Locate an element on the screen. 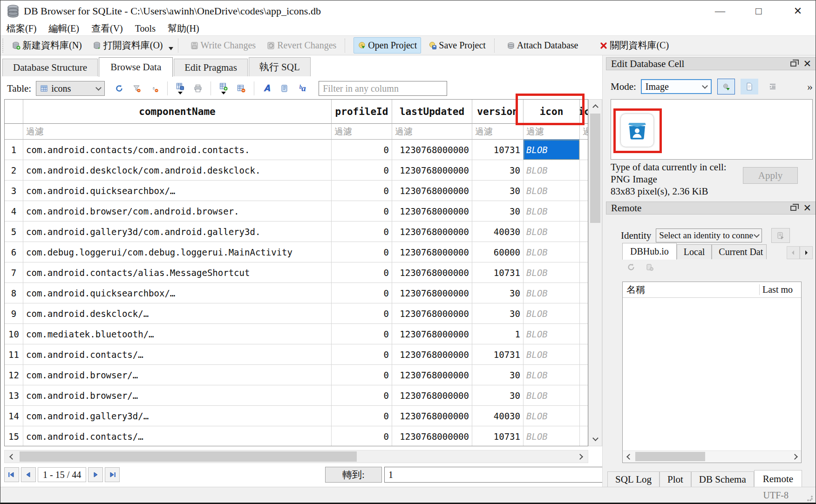 The height and width of the screenshot is (504, 816). table-row: 11com.android.contacts/…0123076800000010… is located at coordinates (296, 355).